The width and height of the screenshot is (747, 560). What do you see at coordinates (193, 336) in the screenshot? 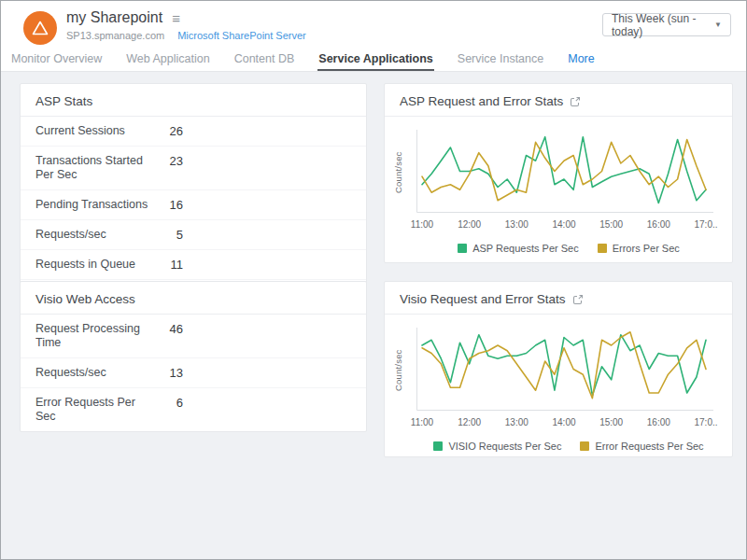
I see `stat-row: Request Processing Time46` at bounding box center [193, 336].